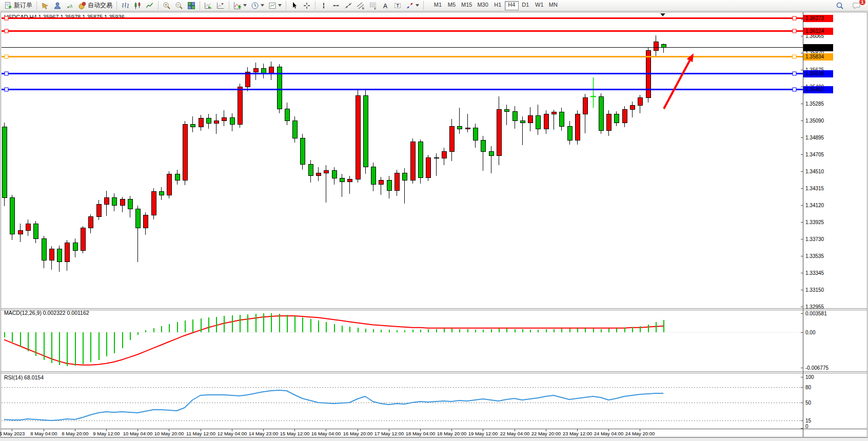  What do you see at coordinates (191, 6) in the screenshot?
I see `tile-windows-button` at bounding box center [191, 6].